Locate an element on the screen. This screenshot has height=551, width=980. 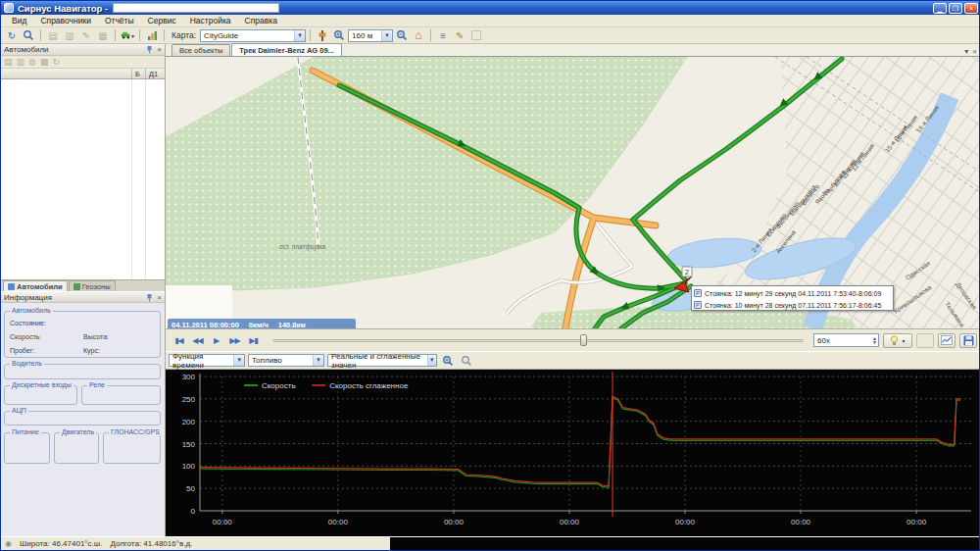
close-tab-icon: × is located at coordinates (974, 51).